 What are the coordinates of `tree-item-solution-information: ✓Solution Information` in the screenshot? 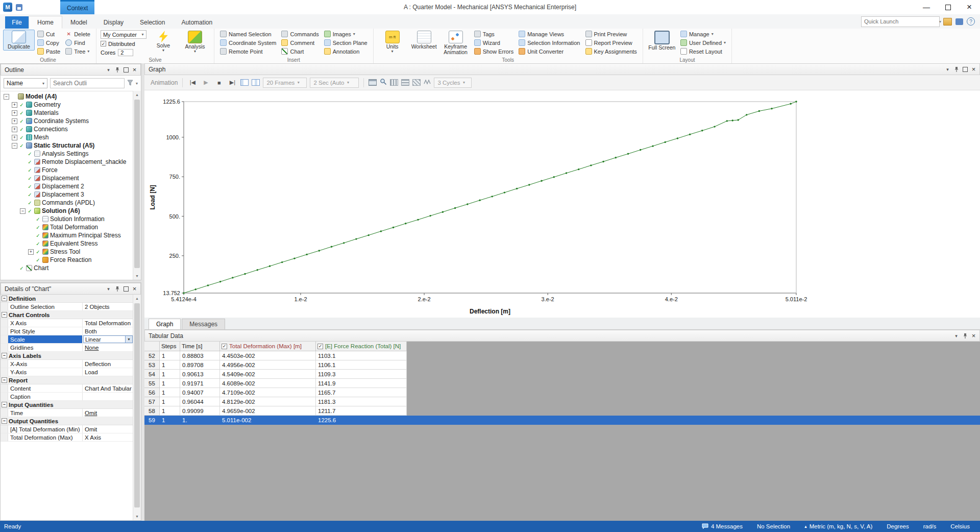 It's located at (67, 219).